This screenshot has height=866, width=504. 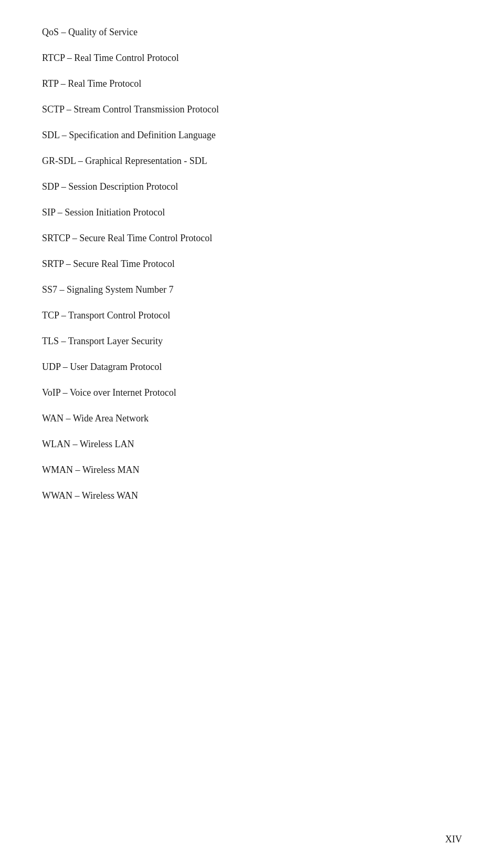 What do you see at coordinates (454, 840) in the screenshot?
I see `page-footer: XIV` at bounding box center [454, 840].